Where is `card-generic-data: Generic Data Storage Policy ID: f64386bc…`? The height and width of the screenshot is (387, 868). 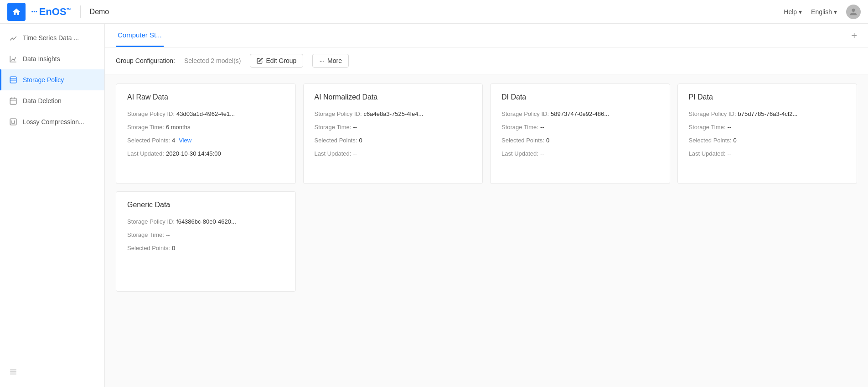 card-generic-data: Generic Data Storage Policy ID: f64386bc… is located at coordinates (206, 241).